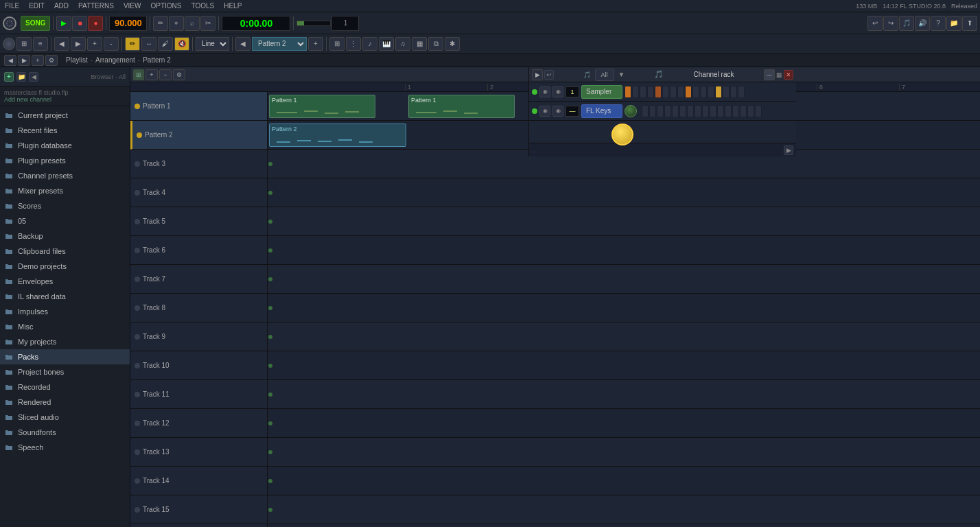 The height and width of the screenshot is (527, 980). I want to click on track-header-8: Track 8, so click(199, 308).